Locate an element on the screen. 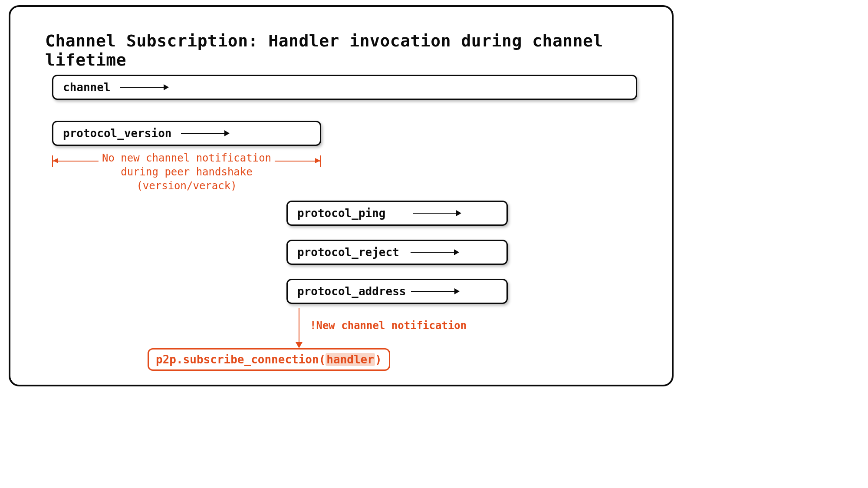  protocol-version-box: protocol_version is located at coordinates (187, 133).